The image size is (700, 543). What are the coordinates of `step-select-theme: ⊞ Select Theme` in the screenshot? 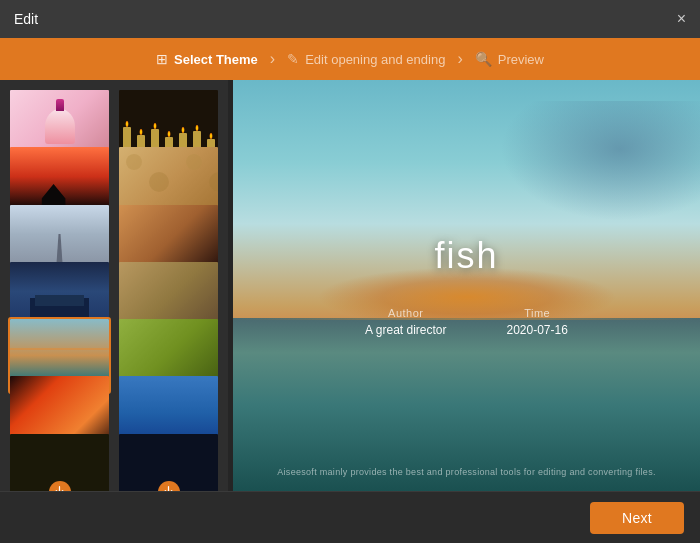 It's located at (207, 59).